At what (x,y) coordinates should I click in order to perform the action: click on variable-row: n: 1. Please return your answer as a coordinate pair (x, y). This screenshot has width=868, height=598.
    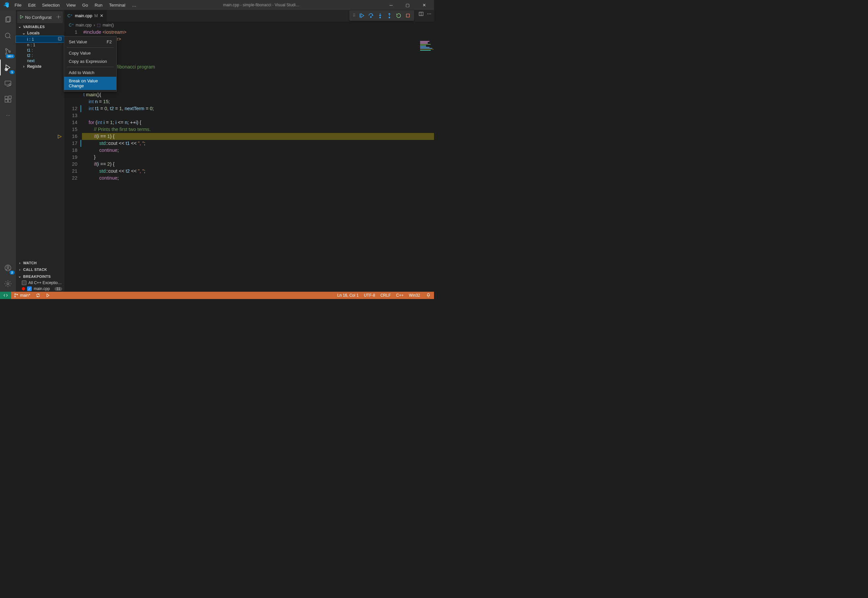
    Looking at the image, I should click on (40, 45).